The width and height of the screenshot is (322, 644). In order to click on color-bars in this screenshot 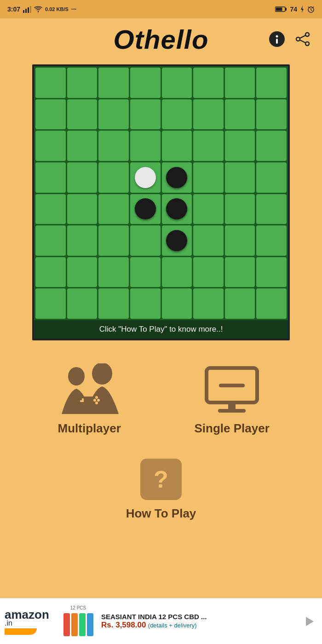, I will do `click(78, 625)`.